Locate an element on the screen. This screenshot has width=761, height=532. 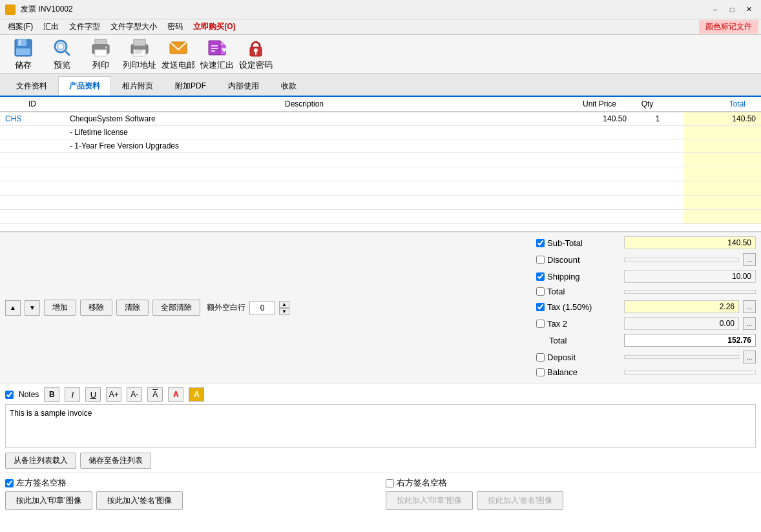
extra-rows-input is located at coordinates (262, 308).